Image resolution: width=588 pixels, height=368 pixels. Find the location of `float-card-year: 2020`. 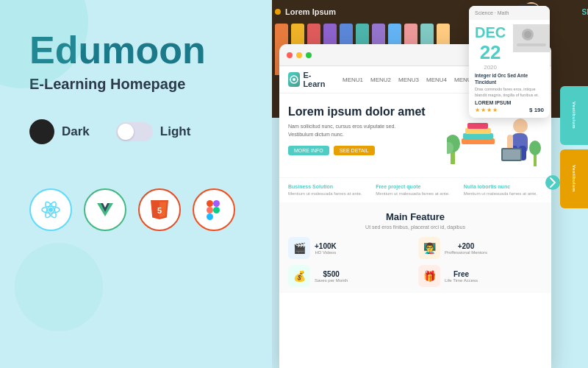

float-card-year: 2020 is located at coordinates (490, 68).